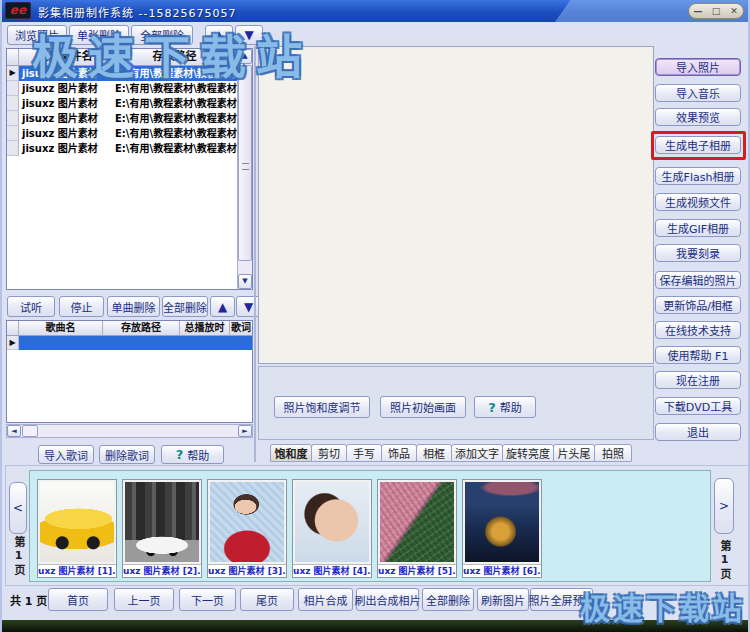 Image resolution: width=750 pixels, height=632 pixels. I want to click on prev-page-button: 上一页, so click(144, 600).